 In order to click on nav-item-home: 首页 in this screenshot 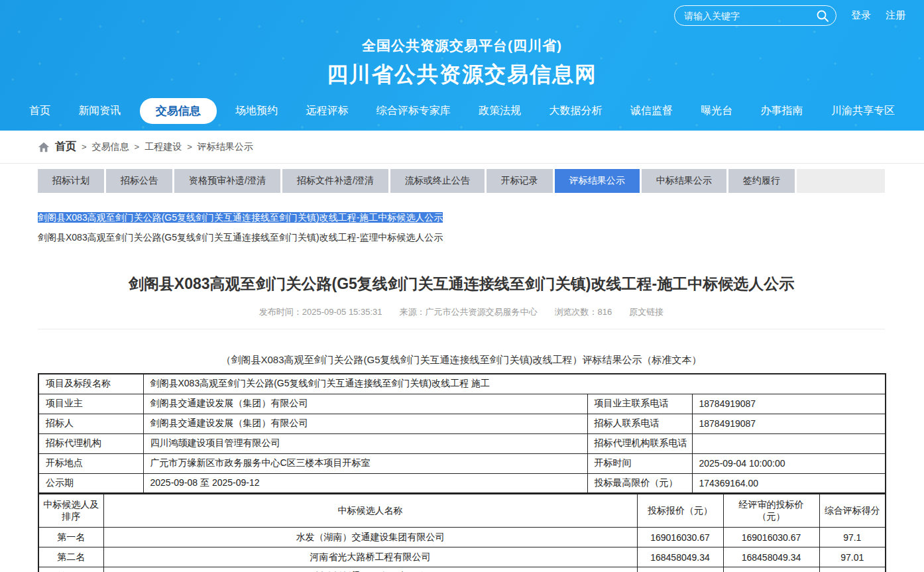, I will do `click(40, 111)`.